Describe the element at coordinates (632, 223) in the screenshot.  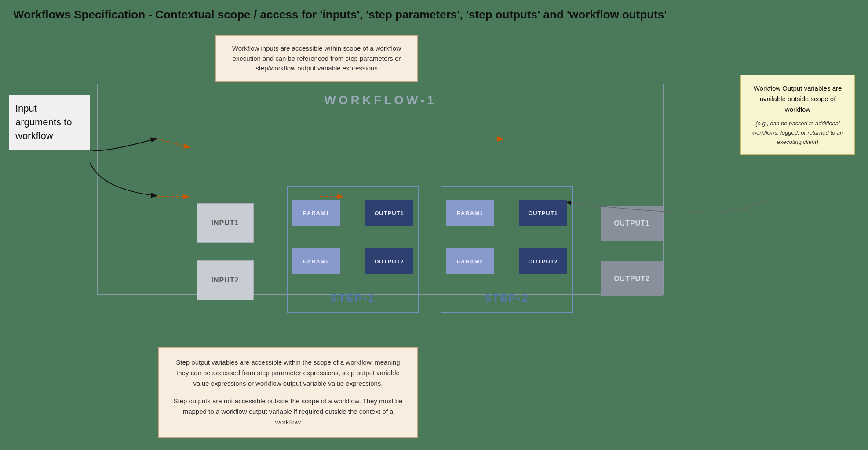
I see `workflow-output1: OUTPUT1` at that location.